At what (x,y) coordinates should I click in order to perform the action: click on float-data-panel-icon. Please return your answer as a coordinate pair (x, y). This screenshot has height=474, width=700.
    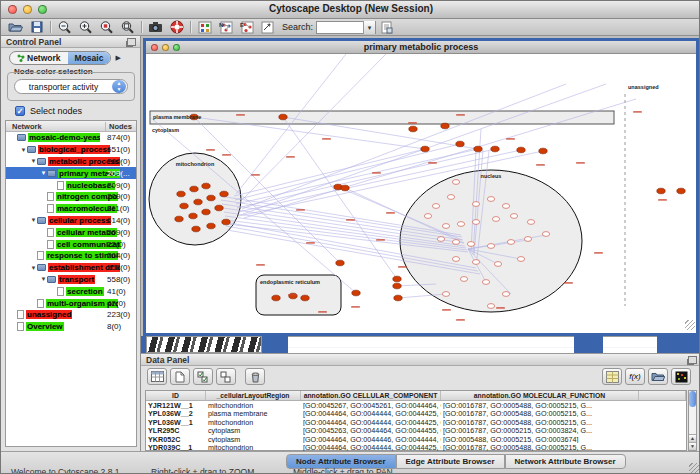
    Looking at the image, I should click on (692, 360).